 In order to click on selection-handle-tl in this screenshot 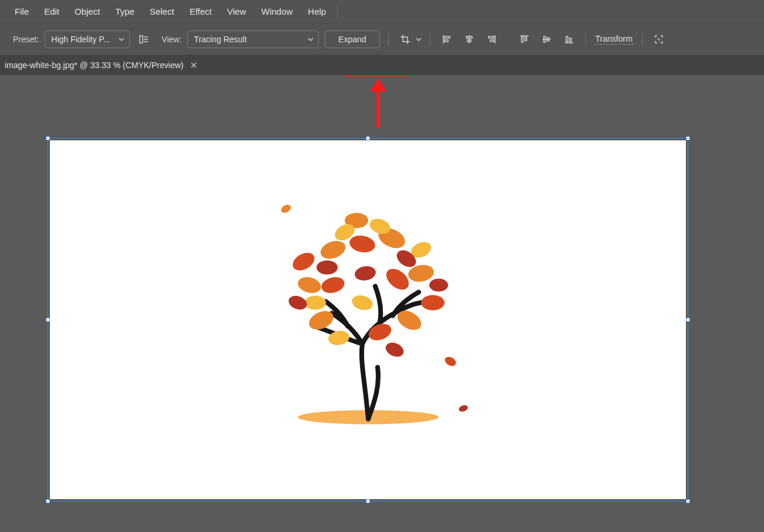, I will do `click(48, 139)`.